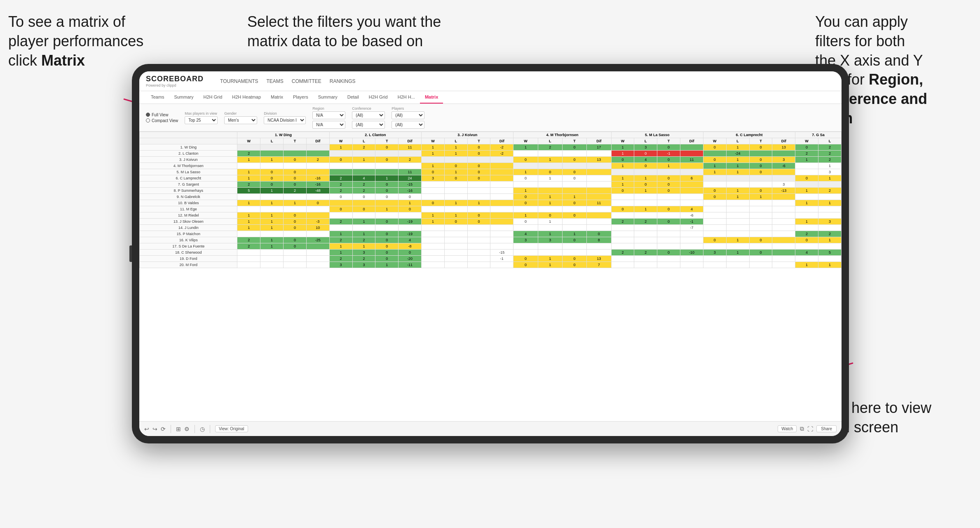  What do you see at coordinates (232, 429) in the screenshot?
I see `view-original-button: View: Original` at bounding box center [232, 429].